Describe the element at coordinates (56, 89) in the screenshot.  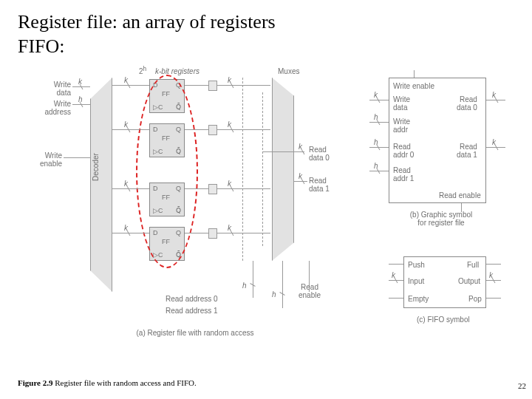
I see `label-write-data: Writedata` at that location.